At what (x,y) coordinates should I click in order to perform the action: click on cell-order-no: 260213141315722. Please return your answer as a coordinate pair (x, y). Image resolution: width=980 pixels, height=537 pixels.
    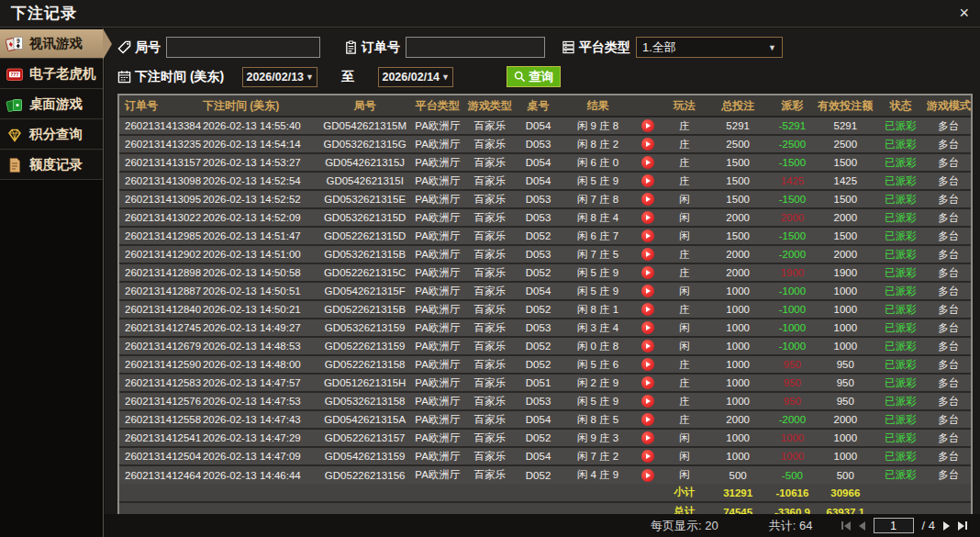
    Looking at the image, I should click on (160, 162).